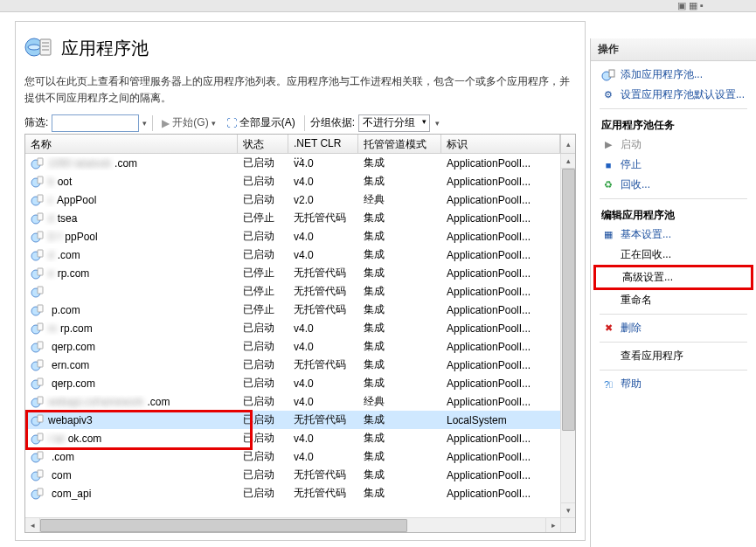 This screenshot has width=756, height=547. What do you see at coordinates (501, 218) in the screenshot?
I see `cell-ident: ApplicationPoolI...` at bounding box center [501, 218].